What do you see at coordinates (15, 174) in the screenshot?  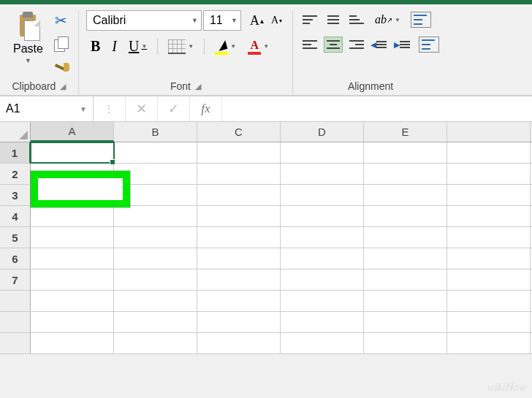 I see `row-header: 2` at bounding box center [15, 174].